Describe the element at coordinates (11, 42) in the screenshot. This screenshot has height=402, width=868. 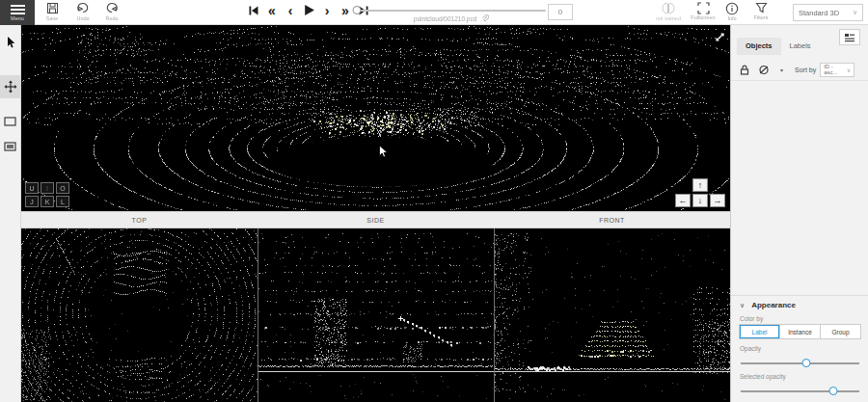
I see `pointer-icon` at that location.